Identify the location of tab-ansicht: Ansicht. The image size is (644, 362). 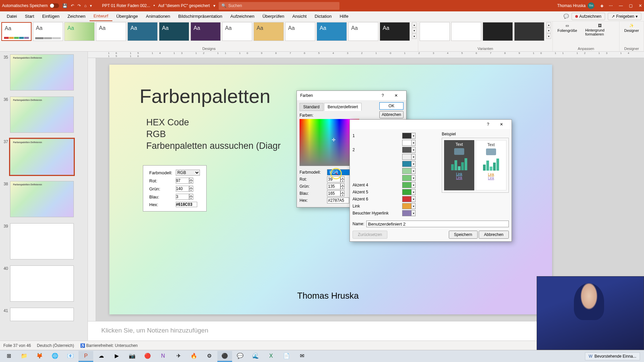
(299, 16).